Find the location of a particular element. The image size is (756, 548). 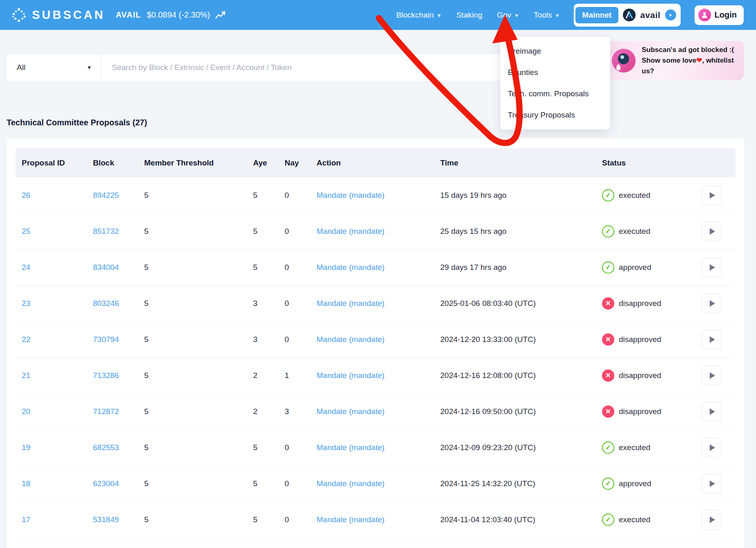

column-header-time: Time is located at coordinates (449, 163).